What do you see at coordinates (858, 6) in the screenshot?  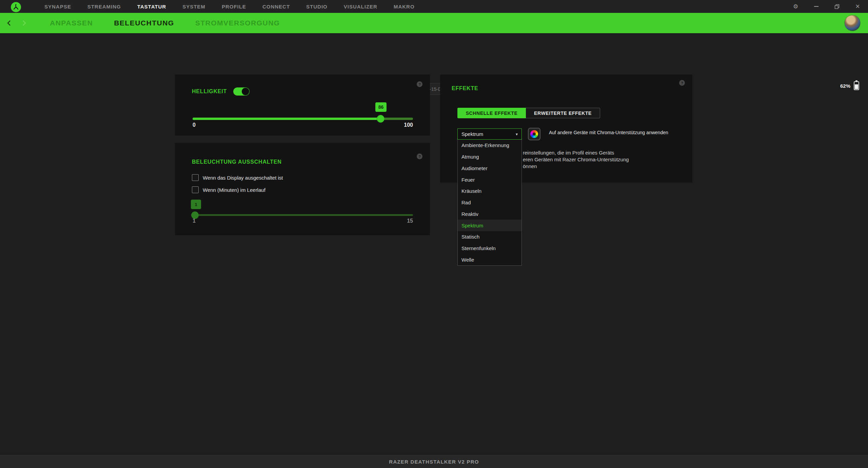 I see `close-button: ×` at bounding box center [858, 6].